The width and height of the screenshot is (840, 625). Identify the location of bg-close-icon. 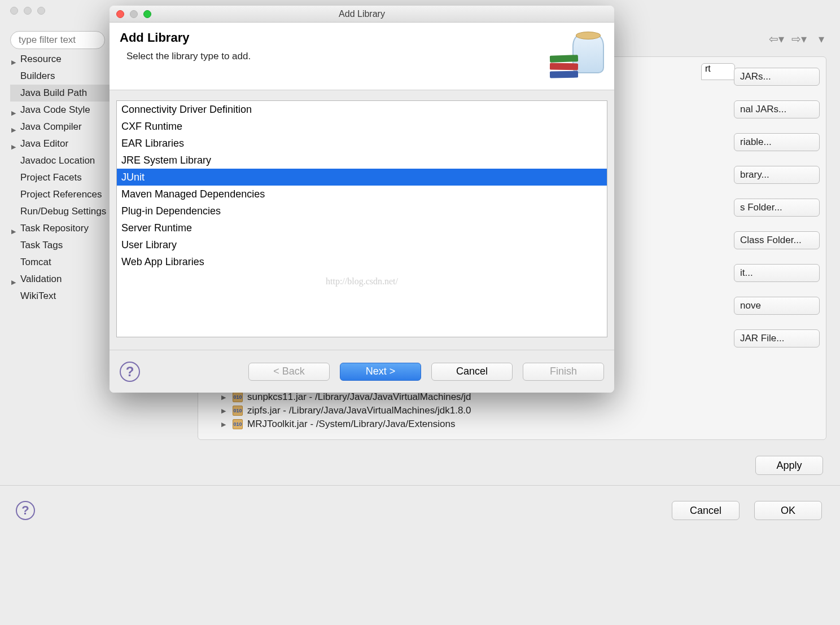
(14, 11).